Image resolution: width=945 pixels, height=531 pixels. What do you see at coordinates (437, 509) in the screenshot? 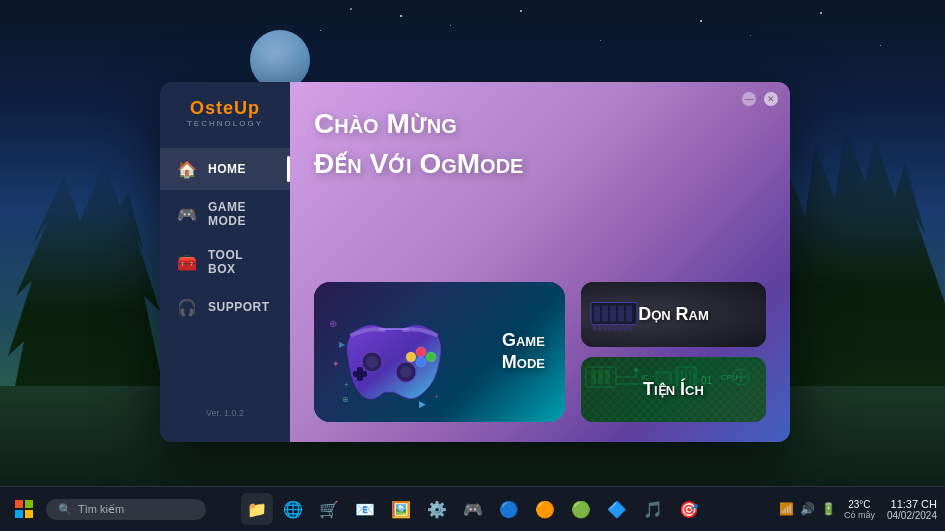
I see `taskbar-icon-settings: ⚙️` at bounding box center [437, 509].